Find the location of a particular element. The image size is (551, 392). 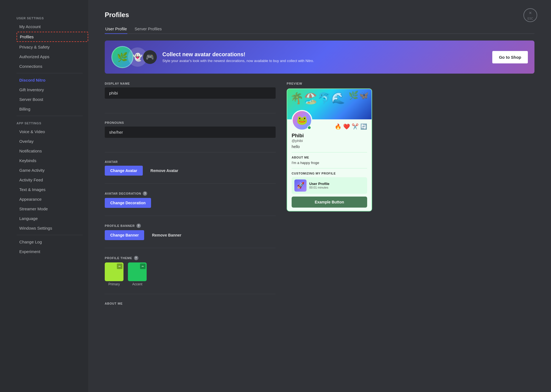

profile-avatar-section: 🐸 🔥 ❤️ ✂️ 🔄 is located at coordinates (329, 125).